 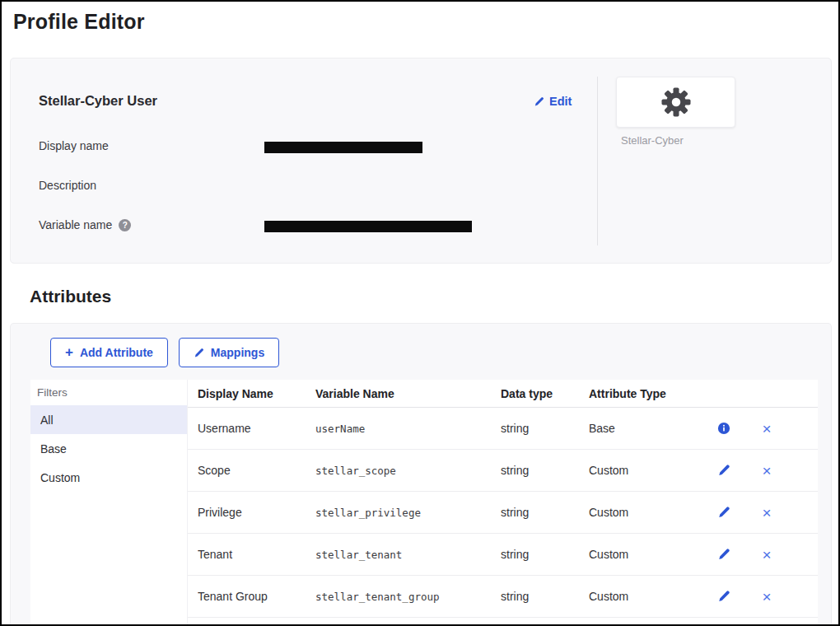 I want to click on edit-label: Edit, so click(x=560, y=101).